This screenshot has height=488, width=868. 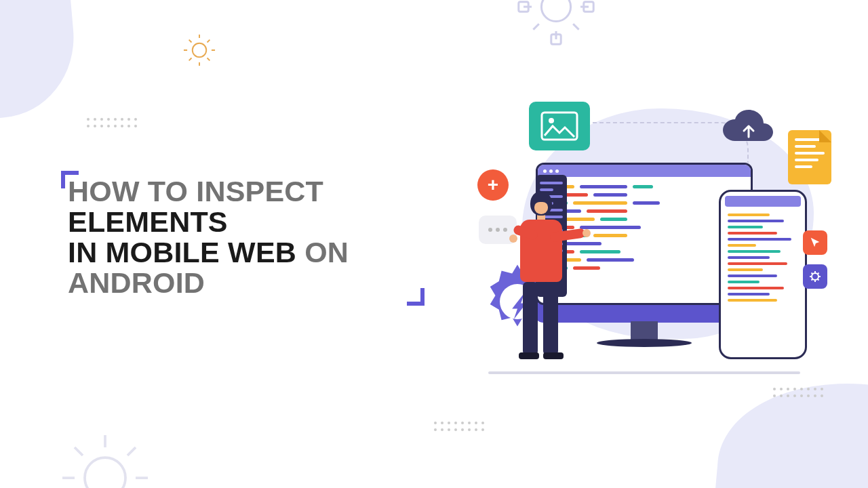 I want to click on plus-circle-icon: +, so click(x=493, y=185).